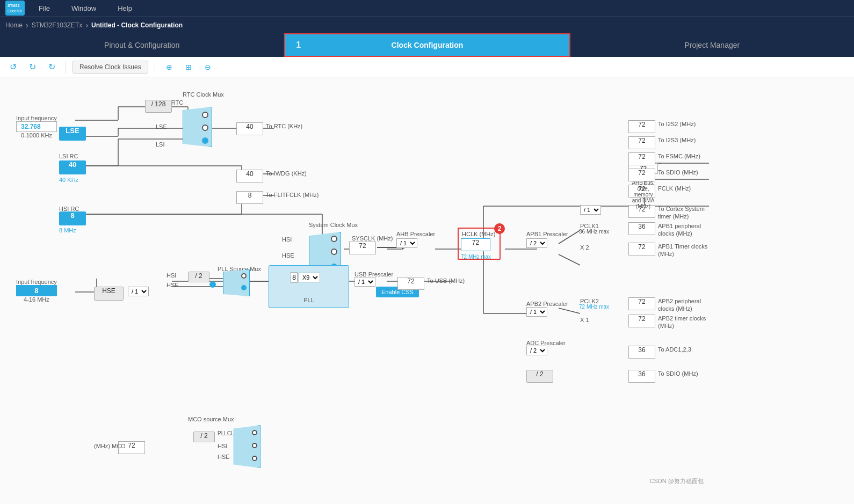 This screenshot has width=854, height=504. I want to click on mco-label: (MHz) MCO, so click(110, 446).